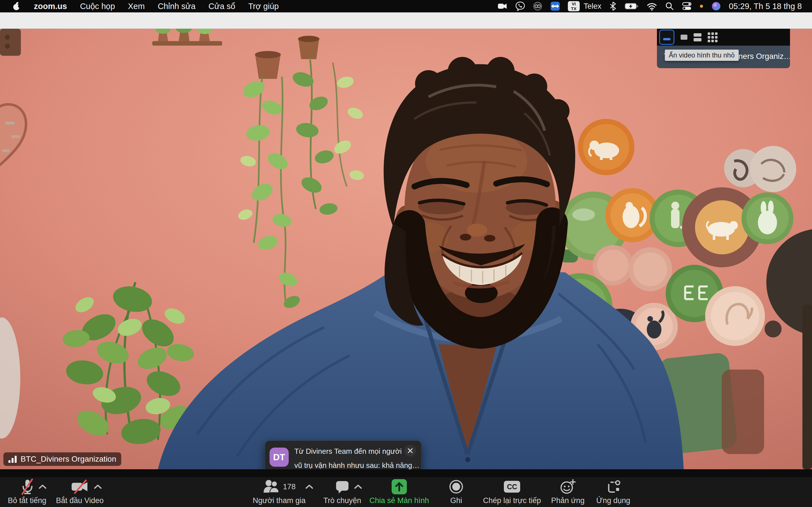 This screenshot has width=812, height=507. What do you see at coordinates (358, 487) in the screenshot?
I see `chat-caret-icon` at bounding box center [358, 487].